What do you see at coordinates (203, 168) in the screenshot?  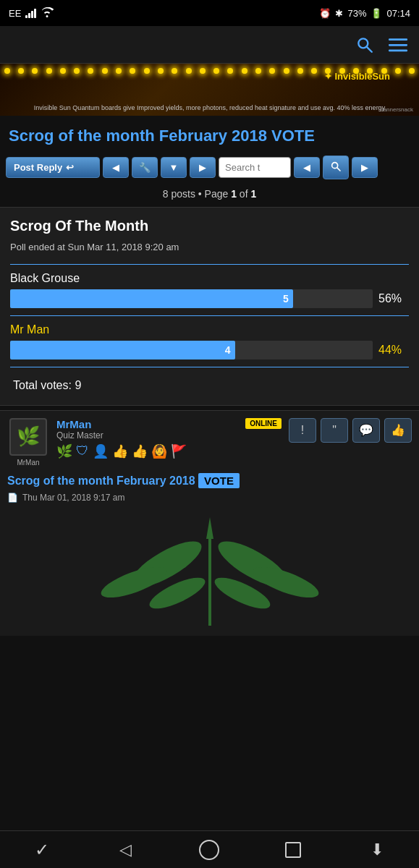 I see `toolbar-icon-2: ▶` at bounding box center [203, 168].